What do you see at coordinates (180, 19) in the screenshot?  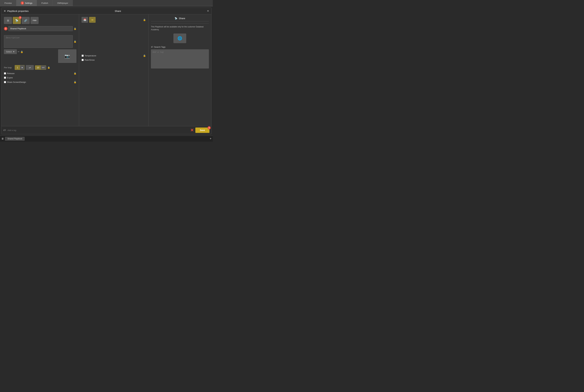 I see `share-header: 📡 Share` at bounding box center [180, 19].